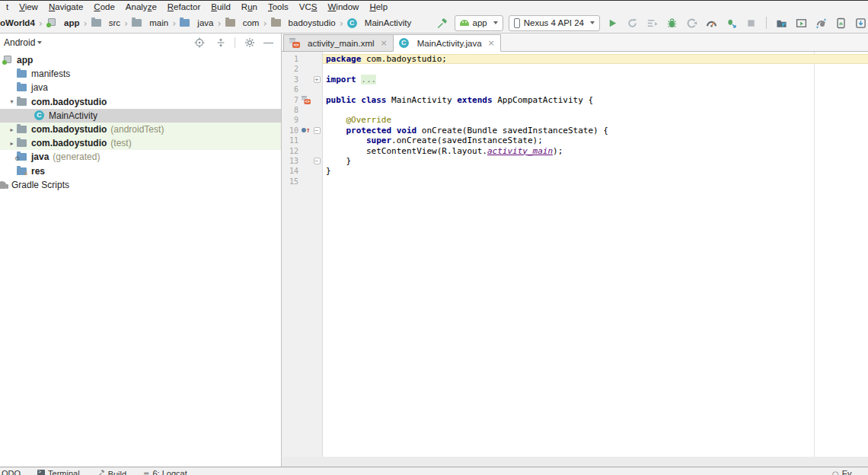  Describe the element at coordinates (221, 43) in the screenshot. I see `collapse-all-button` at that location.